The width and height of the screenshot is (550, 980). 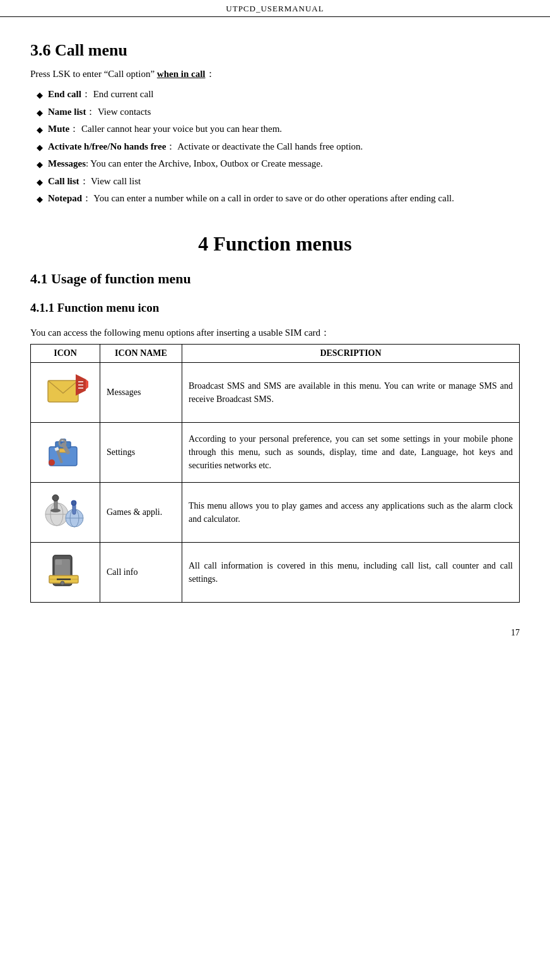 What do you see at coordinates (275, 572) in the screenshot?
I see `table-row: Call info All call information is covere…` at bounding box center [275, 572].